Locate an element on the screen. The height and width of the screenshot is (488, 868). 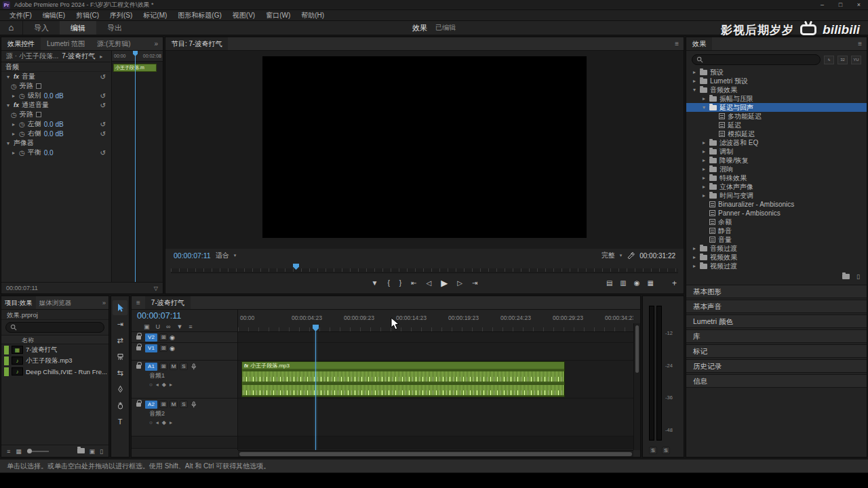
effects-tree-item: ▸调制 is located at coordinates (776, 152).